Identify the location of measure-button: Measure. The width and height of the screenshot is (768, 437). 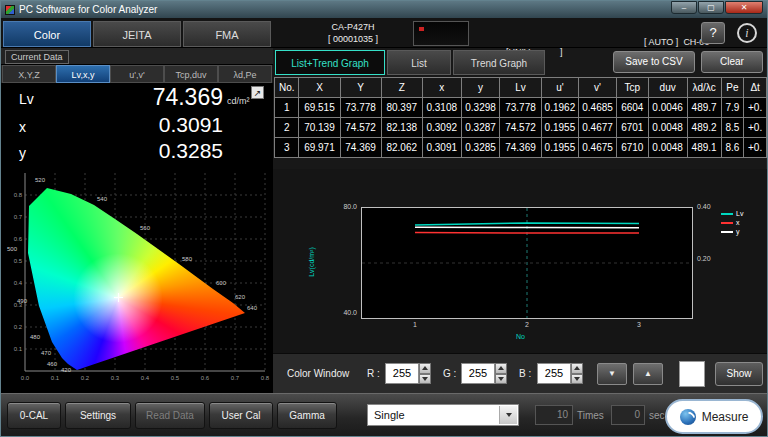
(714, 416).